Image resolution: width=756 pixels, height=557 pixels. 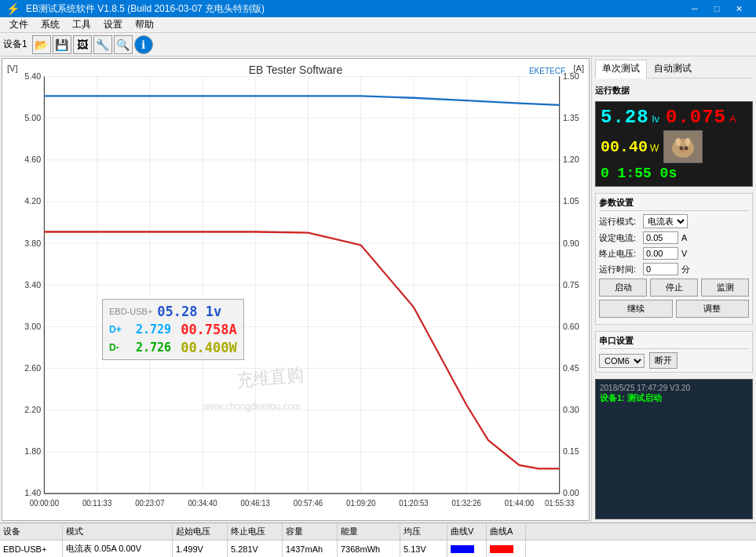 What do you see at coordinates (310, 532) in the screenshot?
I see `header-capacity: 容量` at bounding box center [310, 532].